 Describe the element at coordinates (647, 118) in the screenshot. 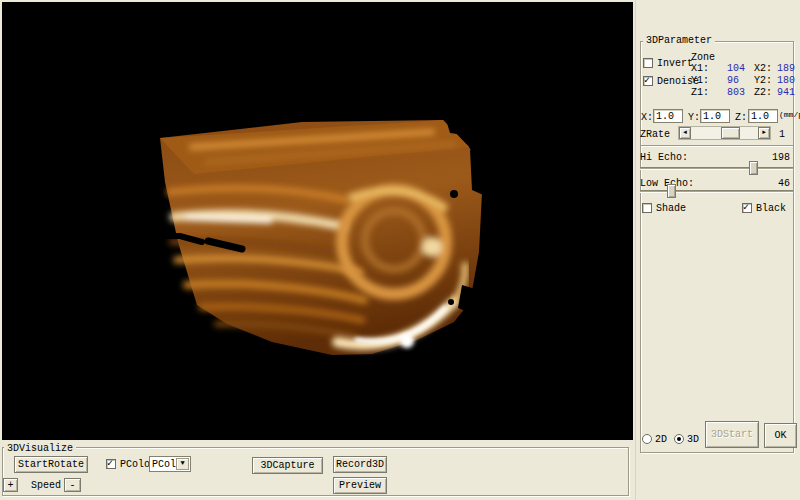

I see `scale-x-label: X:` at that location.